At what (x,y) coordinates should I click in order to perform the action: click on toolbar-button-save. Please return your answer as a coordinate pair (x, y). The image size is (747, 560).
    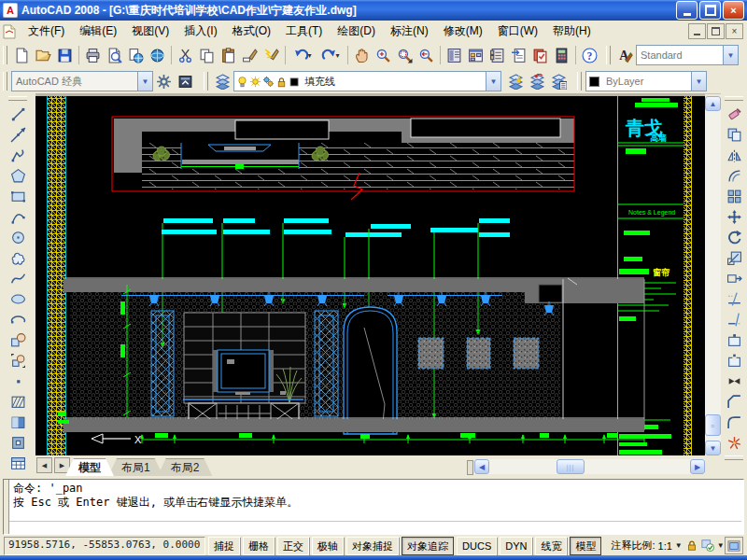
    Looking at the image, I should click on (65, 56).